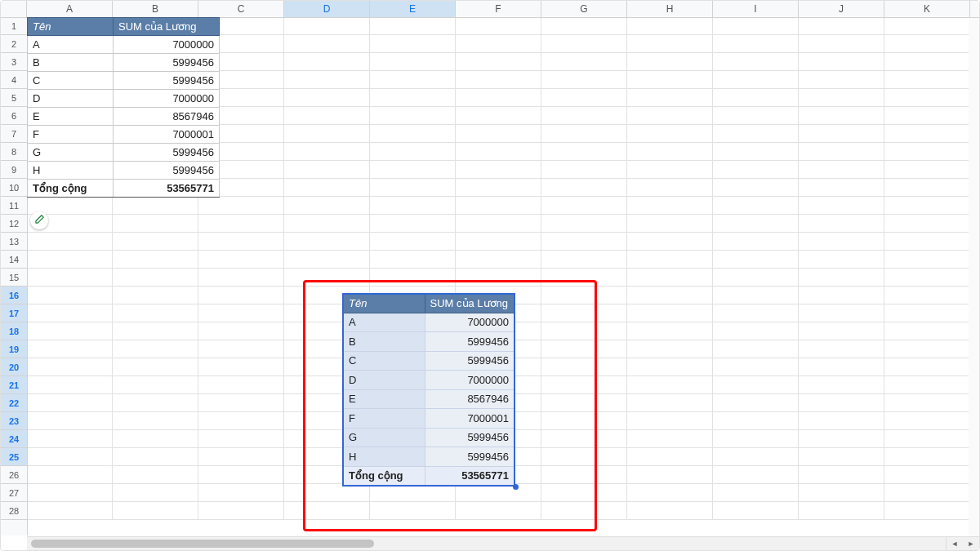 The width and height of the screenshot is (980, 551). I want to click on cell-K8, so click(928, 152).